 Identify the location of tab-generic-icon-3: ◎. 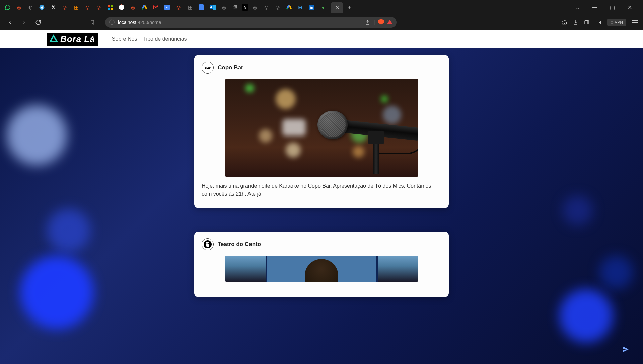
(255, 7).